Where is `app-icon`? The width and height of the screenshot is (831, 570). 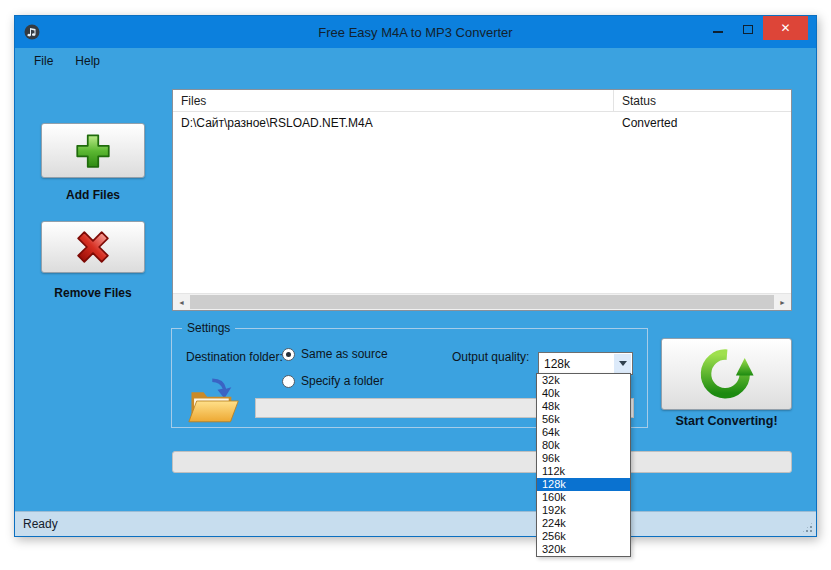
app-icon is located at coordinates (32, 32).